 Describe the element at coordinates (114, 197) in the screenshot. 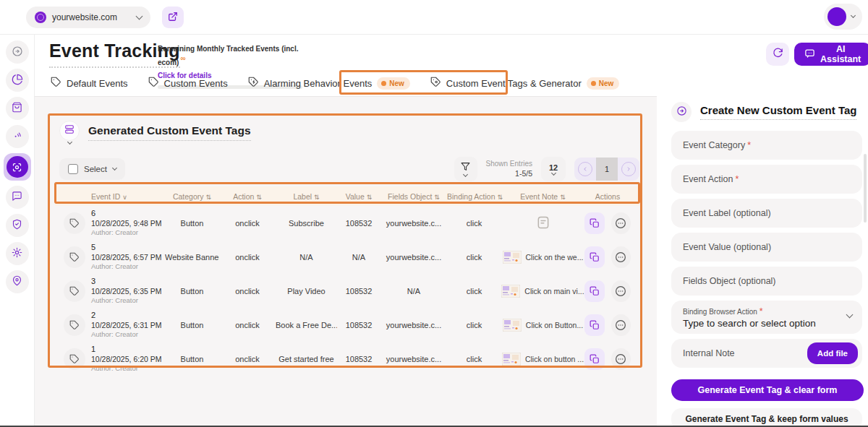

I see `column-header-event-id: Event ID∨` at that location.